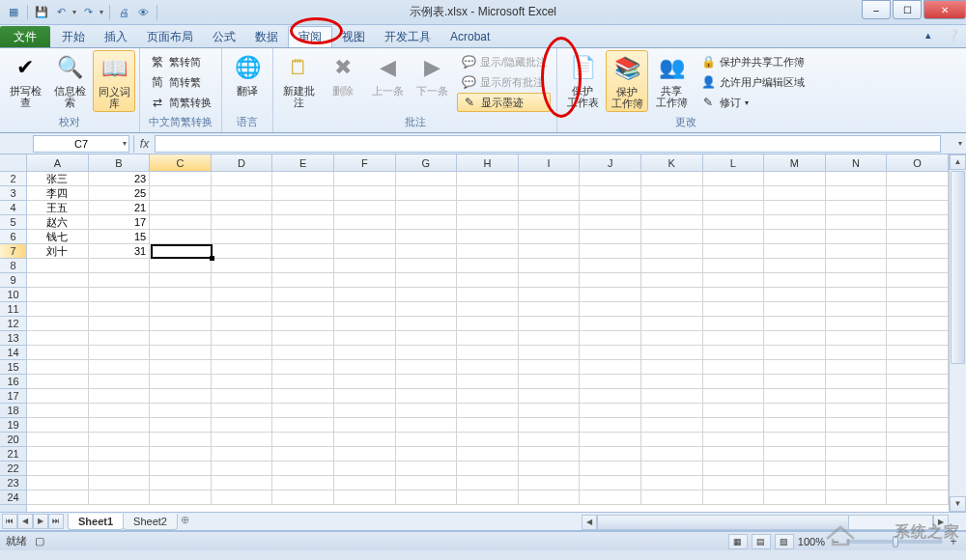  What do you see at coordinates (181, 425) in the screenshot?
I see `cell-C19` at bounding box center [181, 425].